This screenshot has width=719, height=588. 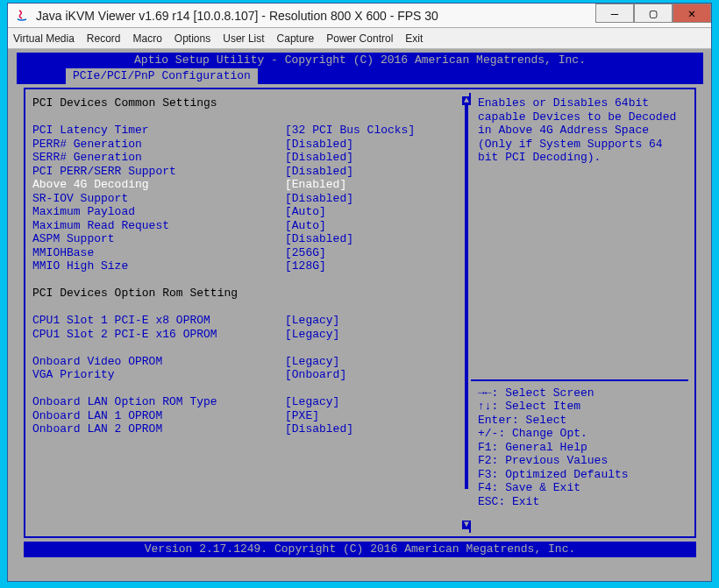 What do you see at coordinates (580, 131) in the screenshot?
I see `help-text: Enables or Disables 64bit capable Device…` at bounding box center [580, 131].